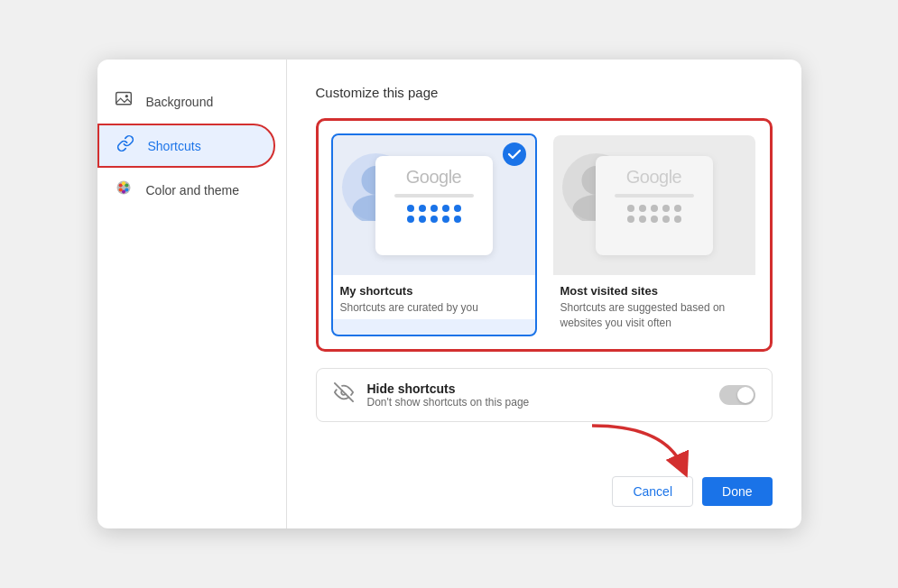 This screenshot has width=898, height=588. What do you see at coordinates (434, 308) in the screenshot?
I see `my-shortcuts-desc: Shortcuts are curated by you` at bounding box center [434, 308].